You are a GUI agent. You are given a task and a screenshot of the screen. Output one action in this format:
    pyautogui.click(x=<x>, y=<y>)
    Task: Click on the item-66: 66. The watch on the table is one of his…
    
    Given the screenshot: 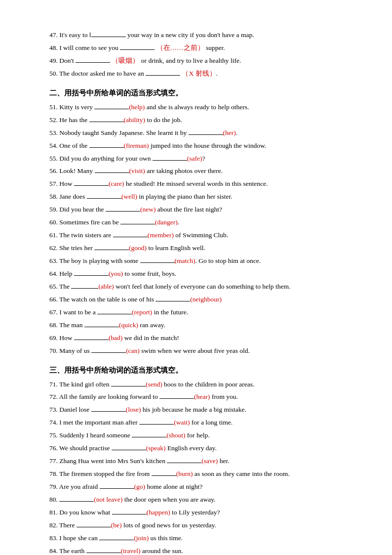 What is the action you would take?
    pyautogui.click(x=201, y=299)
    